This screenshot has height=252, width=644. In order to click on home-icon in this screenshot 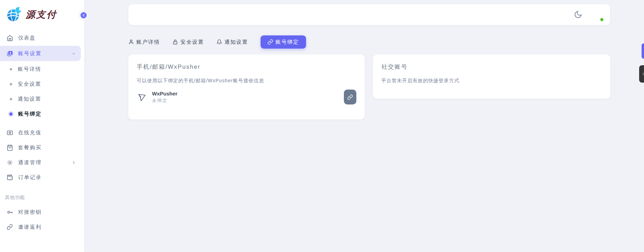, I will do `click(10, 38)`.